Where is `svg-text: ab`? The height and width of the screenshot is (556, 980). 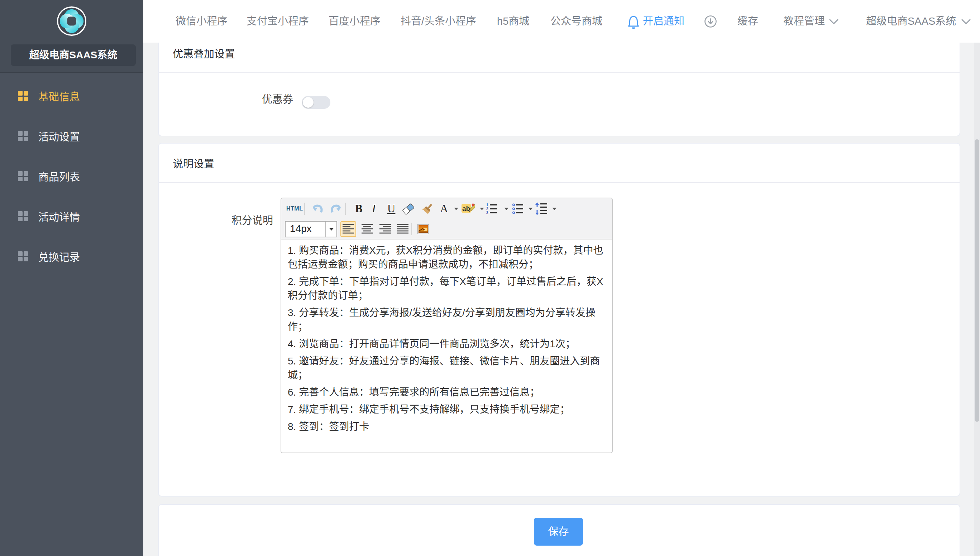
svg-text: ab is located at coordinates (466, 208).